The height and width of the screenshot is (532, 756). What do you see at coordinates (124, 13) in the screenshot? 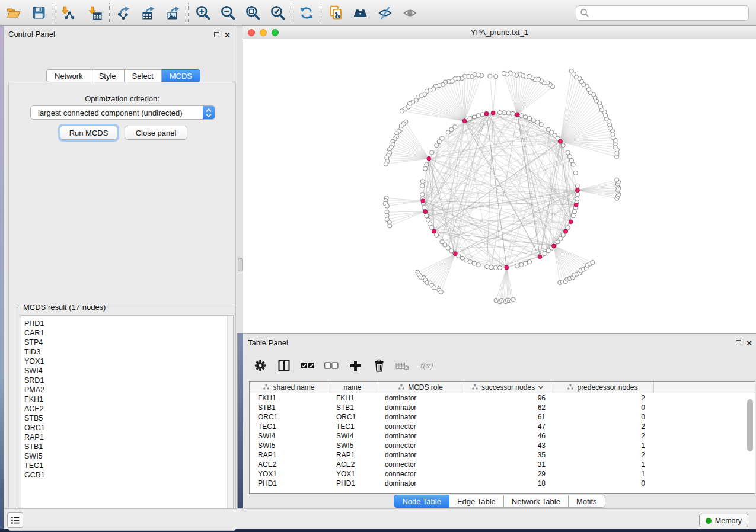
I see `export-network-icon` at bounding box center [124, 13].